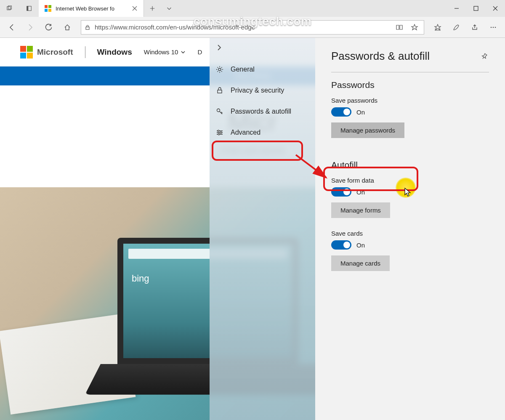 This screenshot has height=420, width=505. I want to click on ms-logo-icon, so click(27, 52).